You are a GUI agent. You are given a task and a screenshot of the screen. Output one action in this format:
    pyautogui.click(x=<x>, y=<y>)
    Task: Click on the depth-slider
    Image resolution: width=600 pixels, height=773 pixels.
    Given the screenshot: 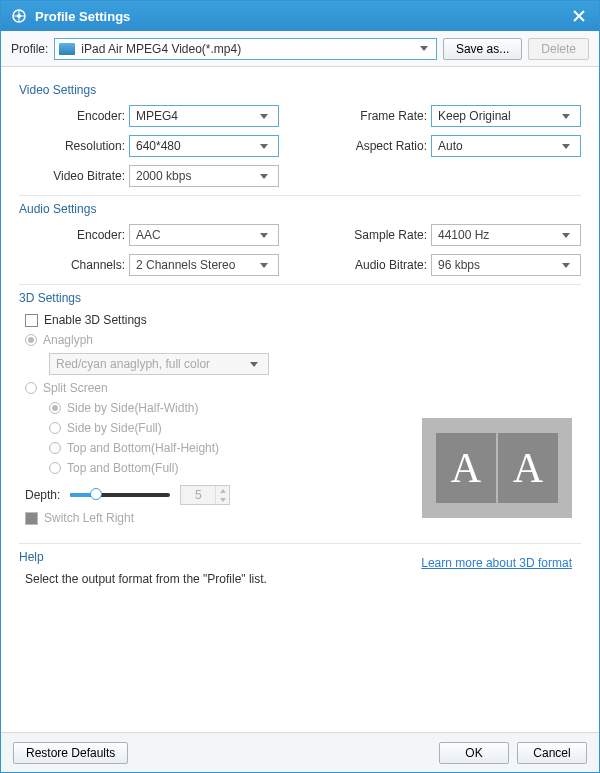 What is the action you would take?
    pyautogui.click(x=120, y=495)
    